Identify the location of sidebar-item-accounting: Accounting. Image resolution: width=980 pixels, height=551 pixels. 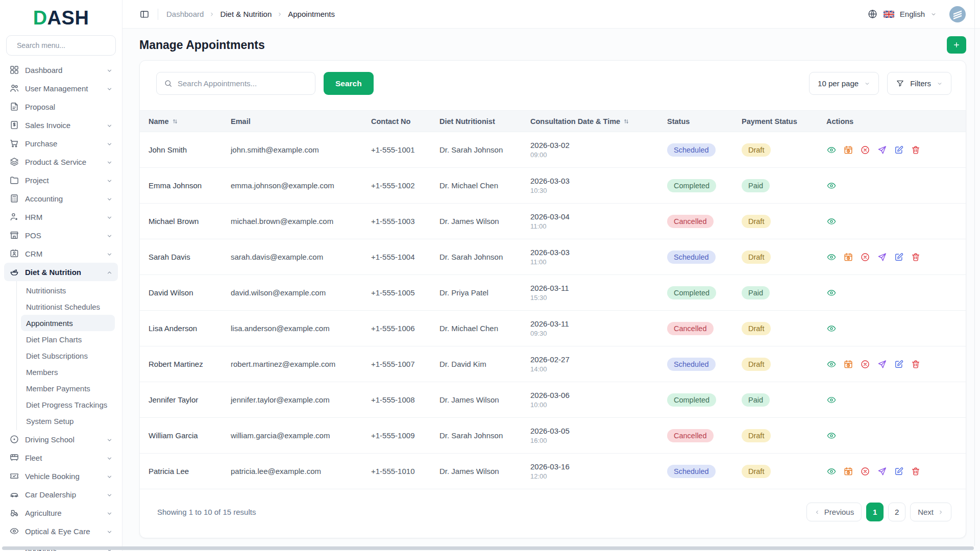
(61, 198).